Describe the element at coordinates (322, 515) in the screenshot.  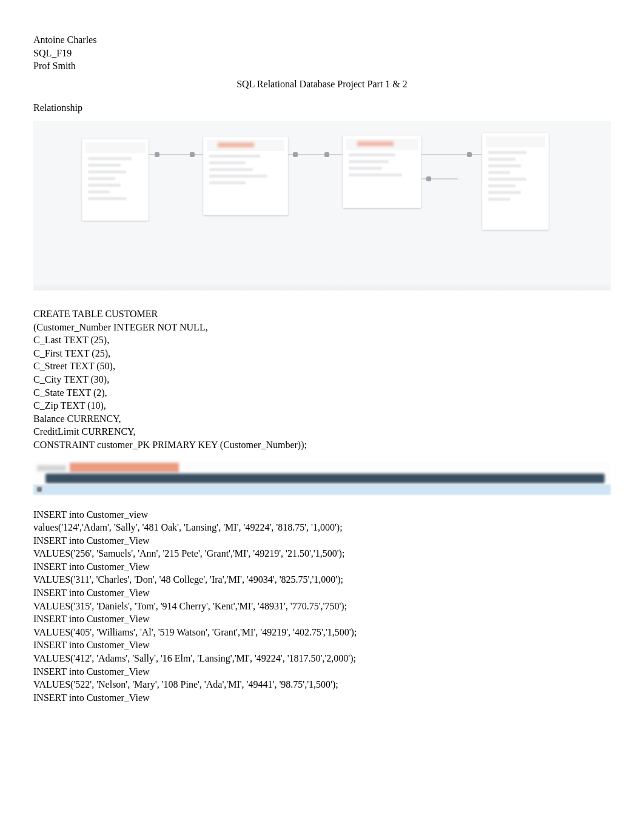
I see `sql-line: INSERT into Customer_view` at that location.